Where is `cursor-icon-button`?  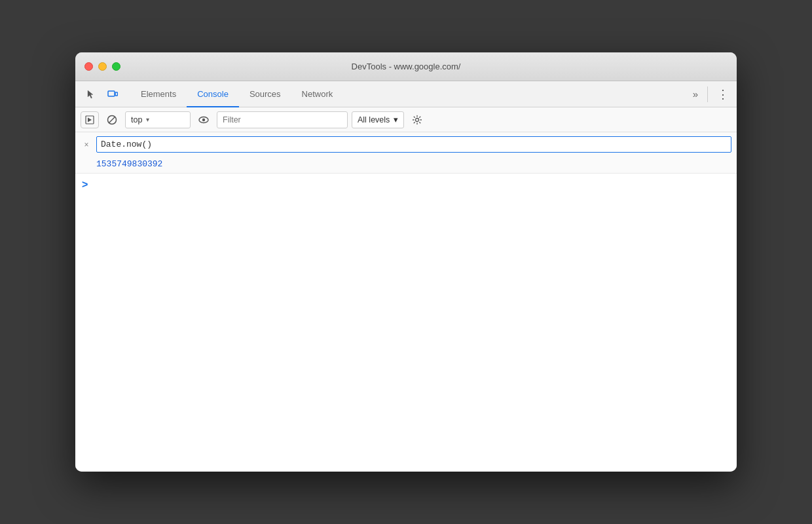 cursor-icon-button is located at coordinates (90, 94).